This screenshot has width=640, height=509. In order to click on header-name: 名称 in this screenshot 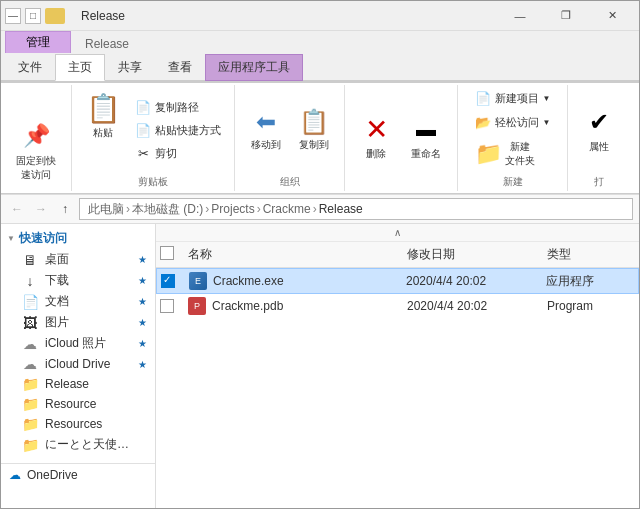, I will do `click(290, 254)`.